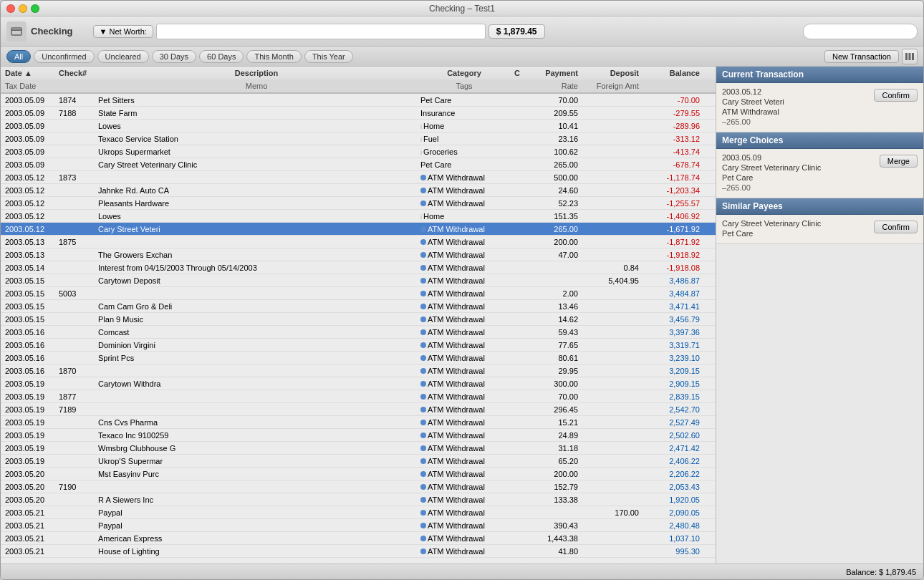  Describe the element at coordinates (221, 57) in the screenshot. I see `filter-60days: 60 Days` at that location.